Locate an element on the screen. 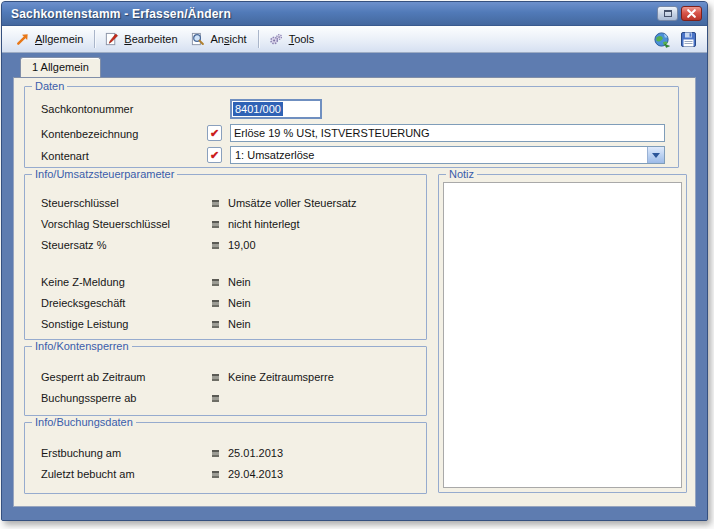 The image size is (714, 529). row-label: Steuerschlüssel is located at coordinates (80, 203).